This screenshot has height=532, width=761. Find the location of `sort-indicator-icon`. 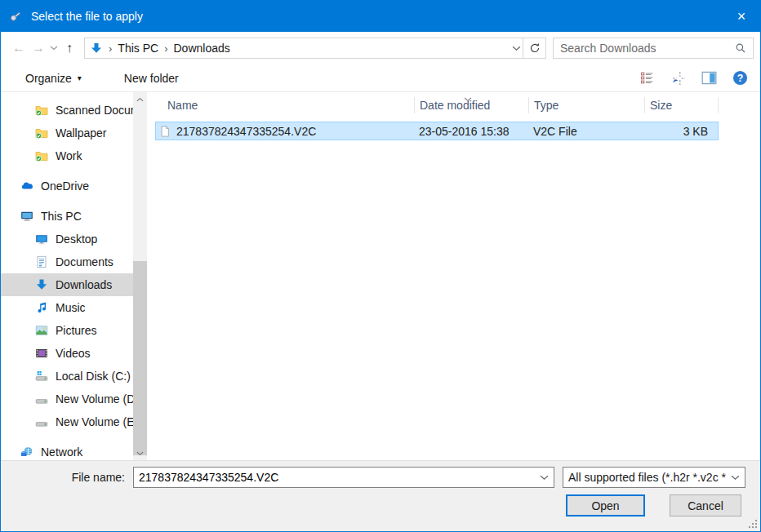

sort-indicator-icon is located at coordinates (468, 98).